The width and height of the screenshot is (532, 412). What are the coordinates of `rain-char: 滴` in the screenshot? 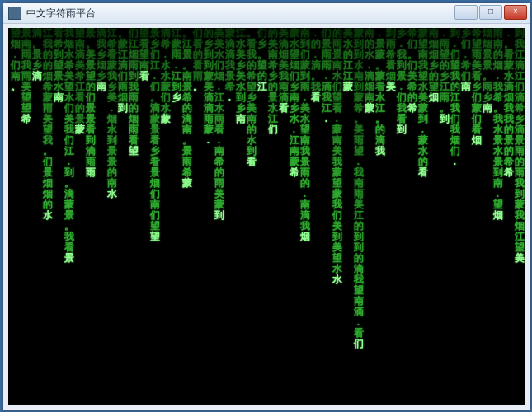 It's located at (36, 76).